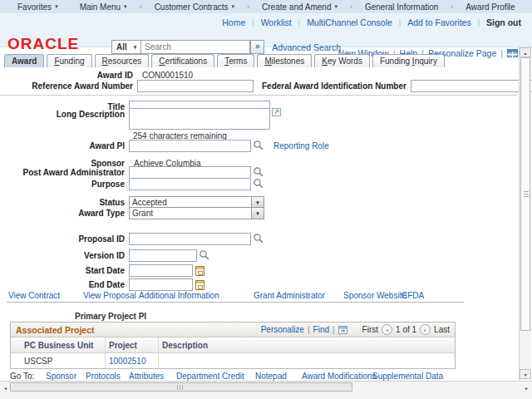  I want to click on award-pi-label: Award PI, so click(65, 146).